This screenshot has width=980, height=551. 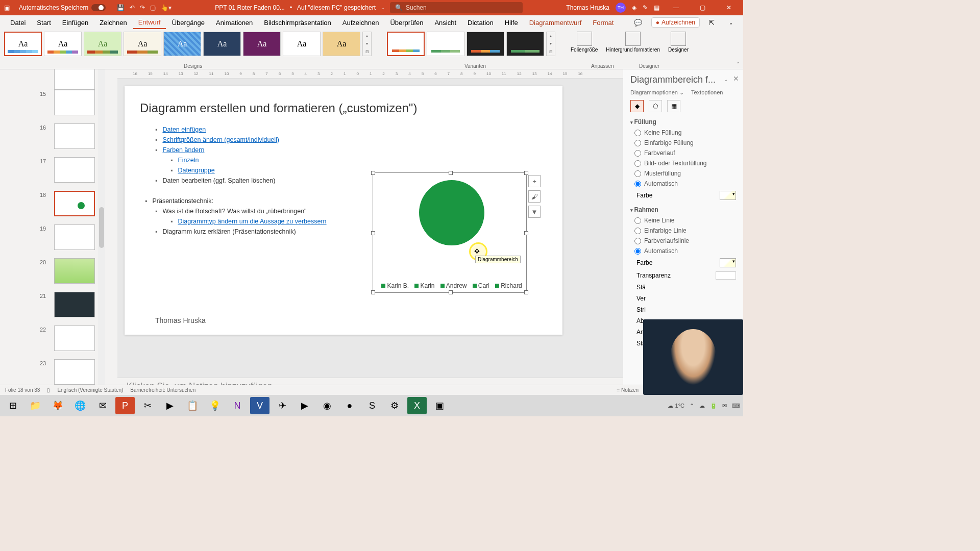 I want to click on maximize-button: ▢, so click(x=702, y=8).